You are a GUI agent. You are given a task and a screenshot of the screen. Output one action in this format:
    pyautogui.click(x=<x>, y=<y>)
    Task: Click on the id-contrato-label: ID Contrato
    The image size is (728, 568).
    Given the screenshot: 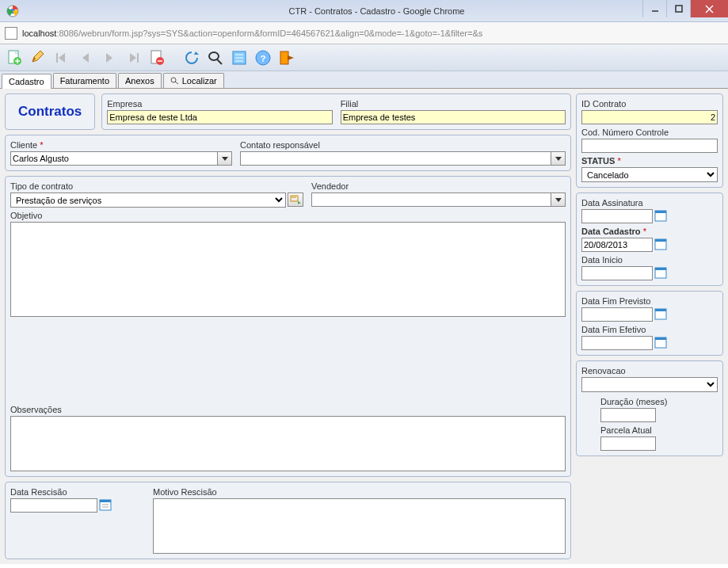 What is the action you would take?
    pyautogui.click(x=650, y=104)
    